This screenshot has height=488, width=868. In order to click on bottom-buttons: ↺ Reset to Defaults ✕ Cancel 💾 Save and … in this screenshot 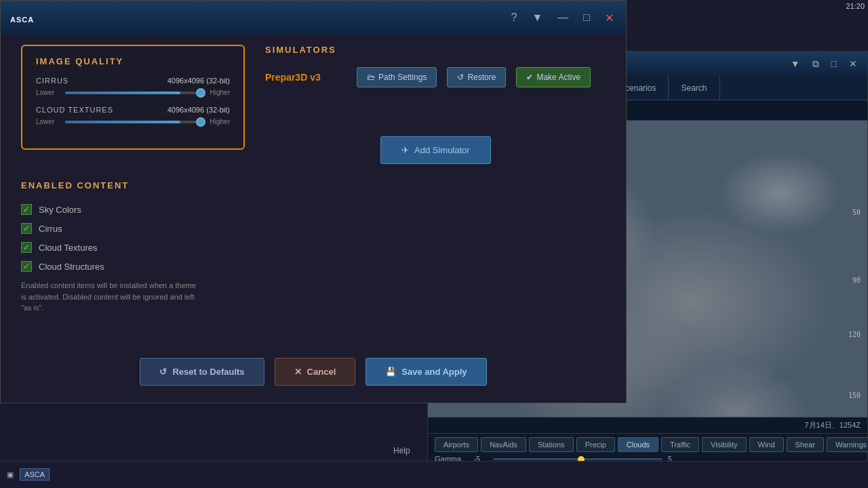, I will do `click(313, 371)`.